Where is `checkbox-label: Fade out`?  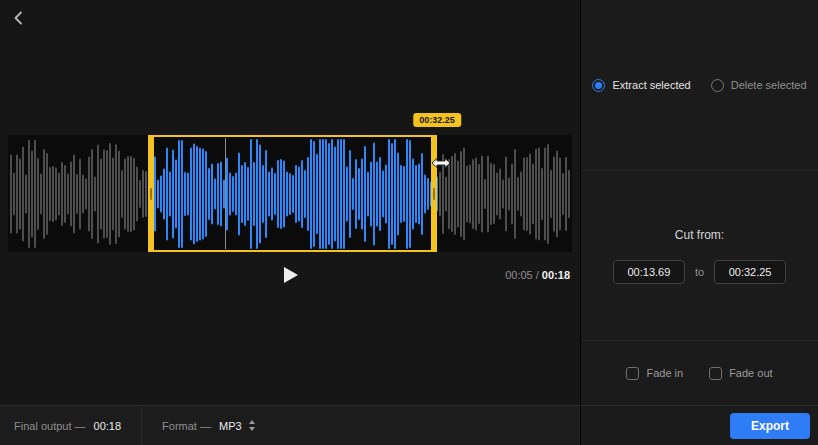
checkbox-label: Fade out is located at coordinates (750, 373).